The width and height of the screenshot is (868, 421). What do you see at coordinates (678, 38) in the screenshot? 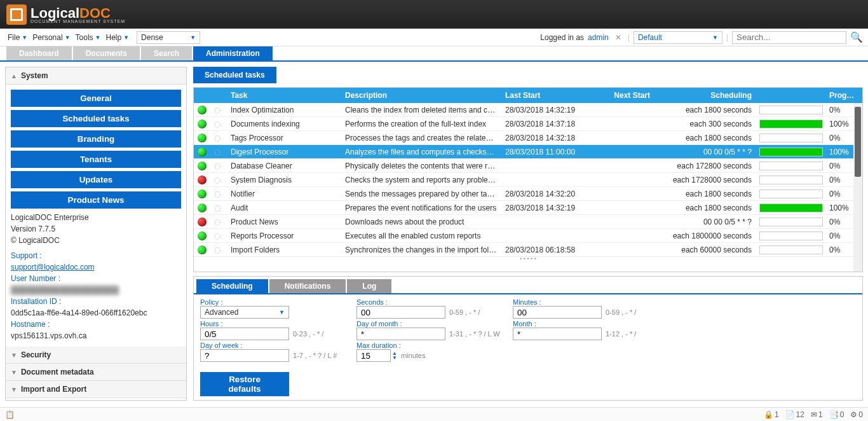
I see `tenant-select: Default ▼` at bounding box center [678, 38].